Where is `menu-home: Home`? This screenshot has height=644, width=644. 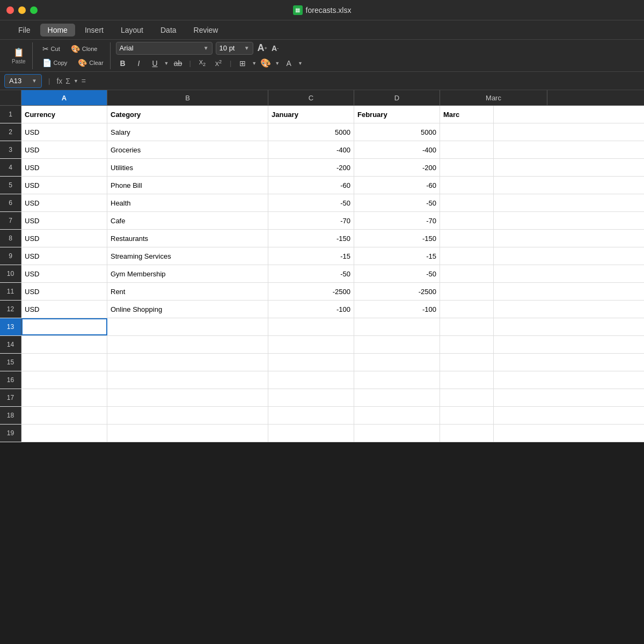 menu-home: Home is located at coordinates (58, 30).